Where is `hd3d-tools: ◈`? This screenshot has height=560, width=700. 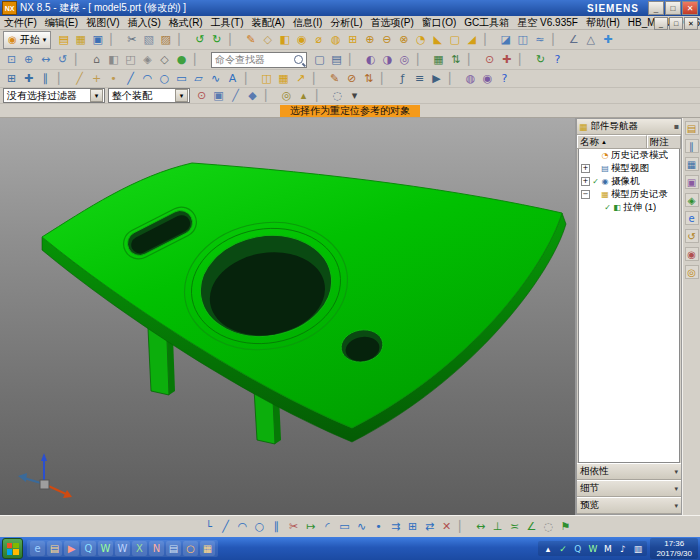
hd3d-tools: ◈ is located at coordinates (692, 200).